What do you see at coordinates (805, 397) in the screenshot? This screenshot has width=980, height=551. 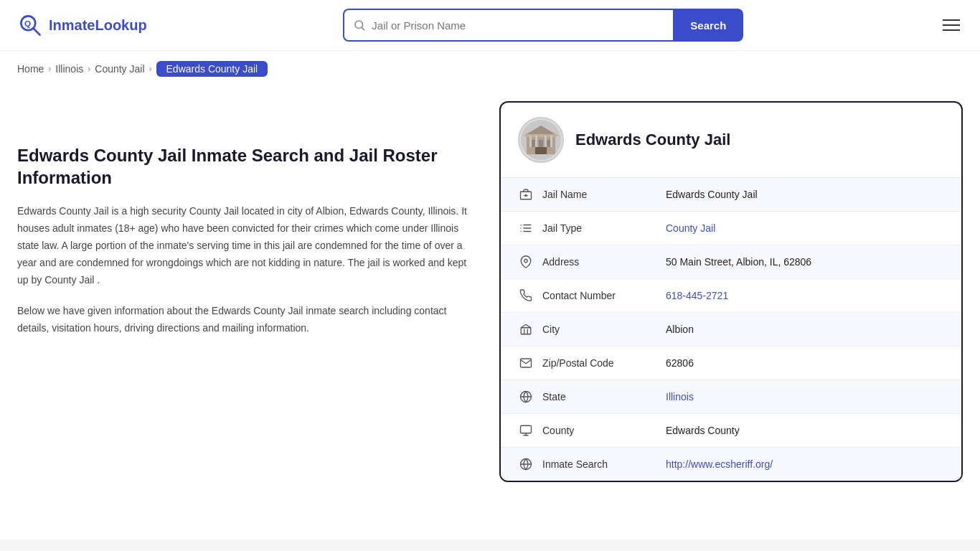 I see `info-value: Illinois` at bounding box center [805, 397].